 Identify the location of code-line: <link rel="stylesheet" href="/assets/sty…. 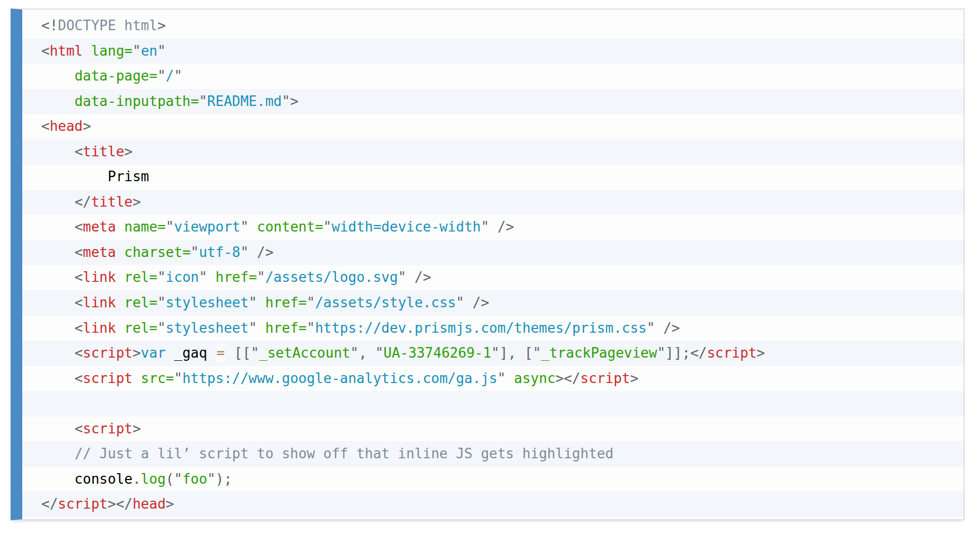
(493, 303).